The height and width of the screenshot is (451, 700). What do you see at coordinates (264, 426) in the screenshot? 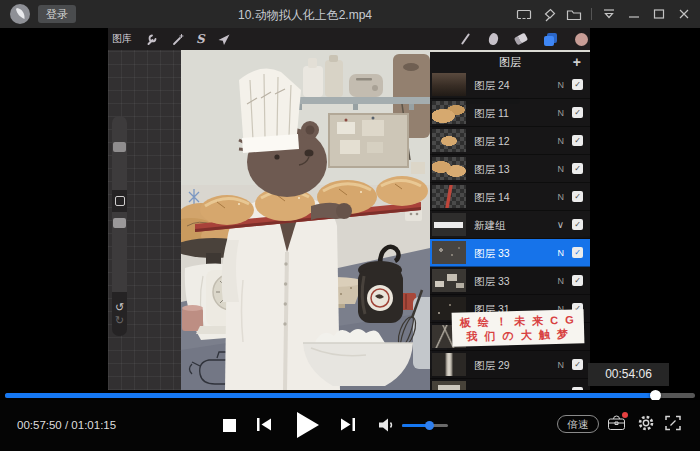
I see `previous-button` at bounding box center [264, 426].